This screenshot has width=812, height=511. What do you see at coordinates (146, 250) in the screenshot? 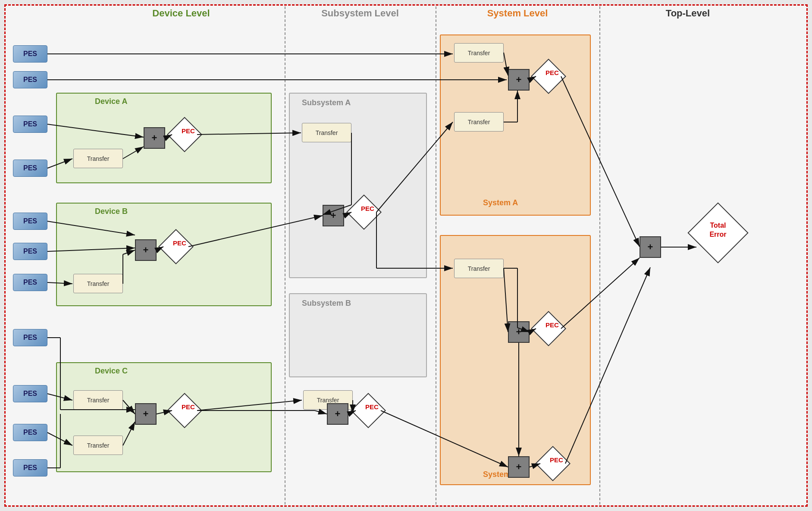
I see `adder-dev-b: +` at bounding box center [146, 250].